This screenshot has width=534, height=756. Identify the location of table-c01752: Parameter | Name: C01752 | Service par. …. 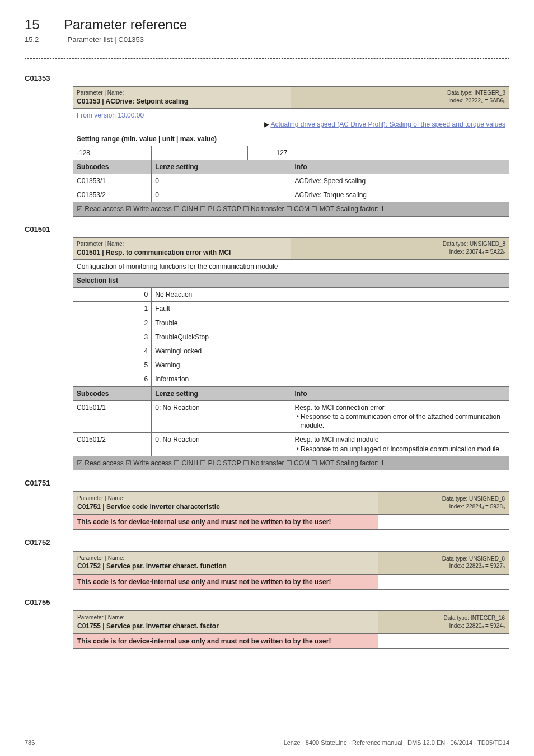
(291, 570).